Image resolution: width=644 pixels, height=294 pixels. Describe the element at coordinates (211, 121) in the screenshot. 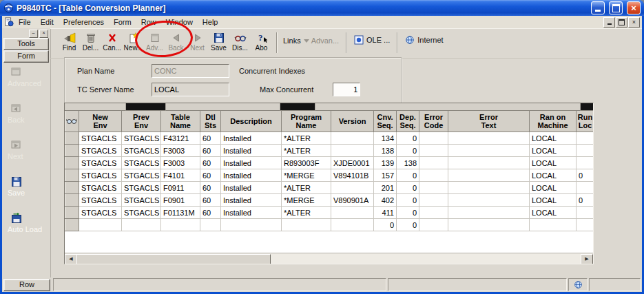

I see `grid-column-header: Dtl Sts` at that location.